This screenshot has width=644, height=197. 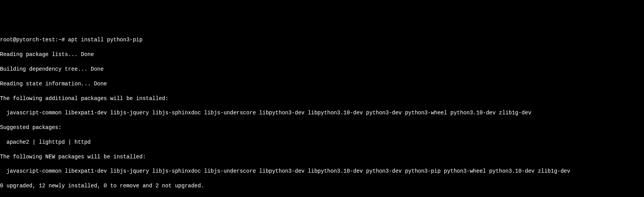 I want to click on terminal-line: apache2 | lighttpd | httpd, so click(x=322, y=142).